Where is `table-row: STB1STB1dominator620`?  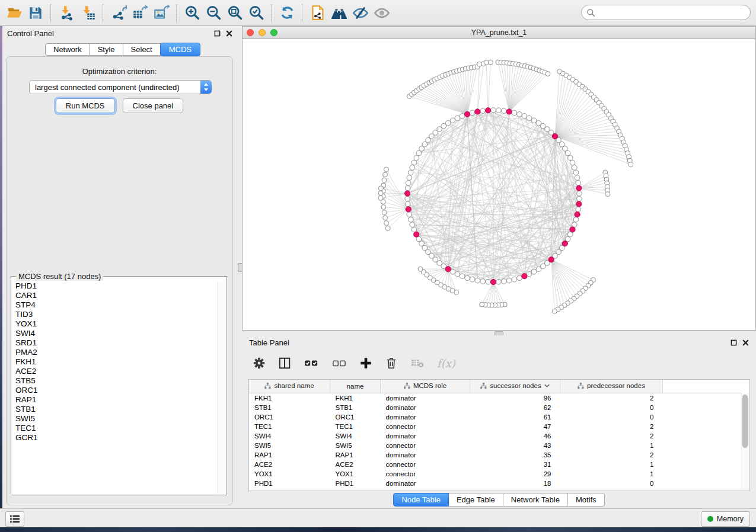 table-row: STB1STB1dominator620 is located at coordinates (495, 408).